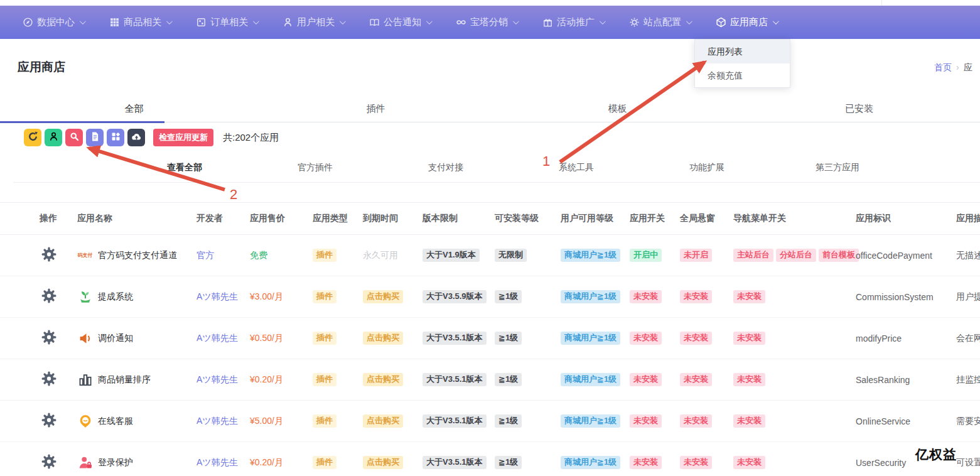 The height and width of the screenshot is (476, 980). What do you see at coordinates (576, 23) in the screenshot?
I see `nav-item-label: 活动推广` at bounding box center [576, 23].